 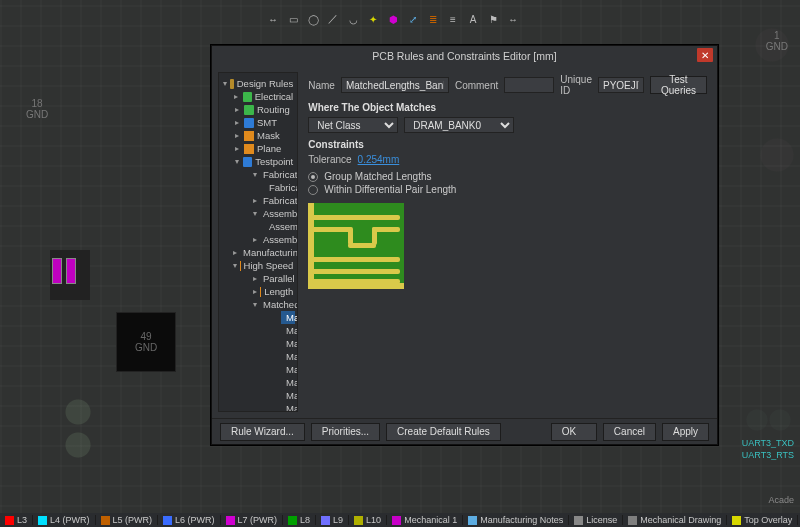 What do you see at coordinates (273, 292) in the screenshot?
I see `tree-length: ▸Length` at bounding box center [273, 292].